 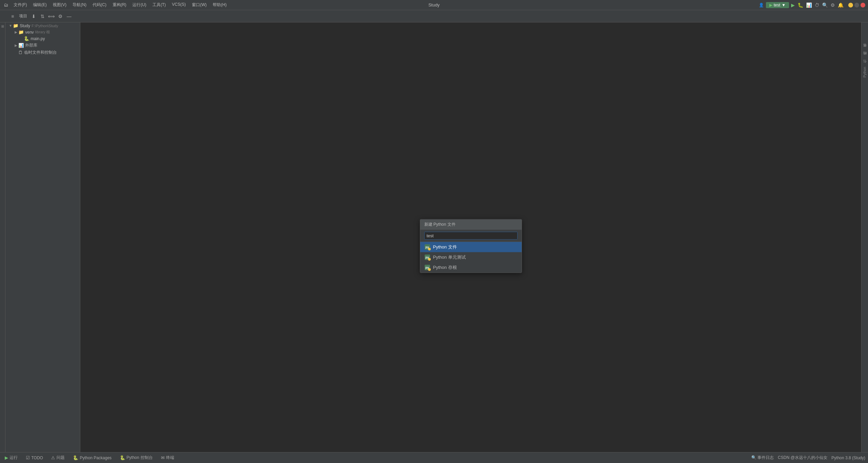 I want to click on titlebar-controls: 👤 ▶ test ▼ ▶ 🐛 📊 ⏱ 🔍 ⚙ 🔔, so click(x=812, y=5).